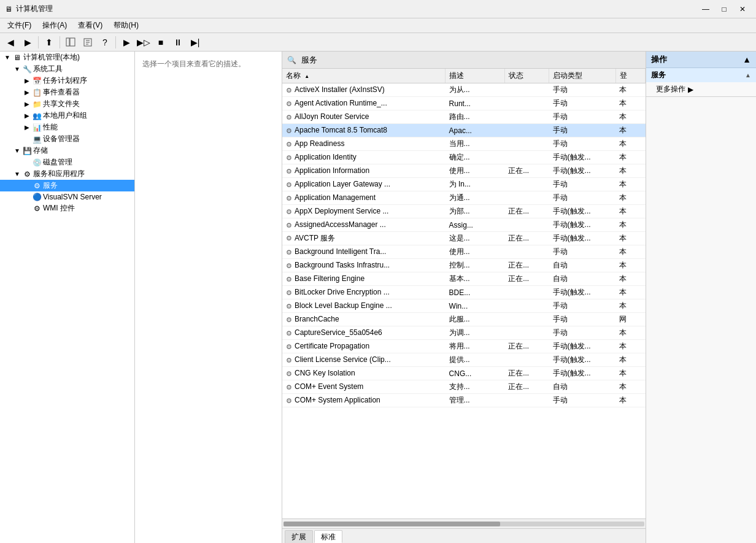  I want to click on table-row: ⚙ COM+ System Application 管理... 手动 本, so click(464, 401).